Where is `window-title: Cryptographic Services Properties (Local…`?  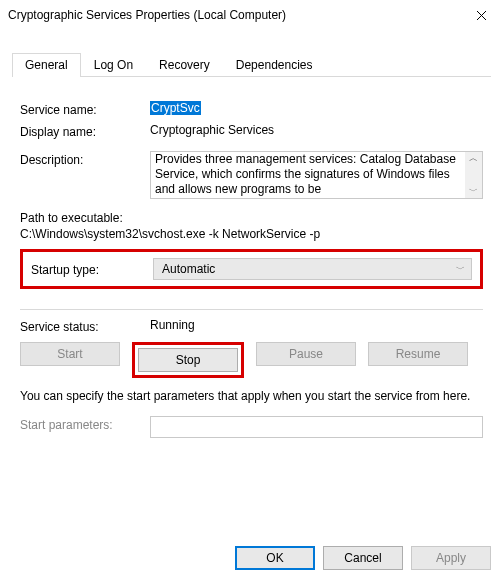
window-title: Cryptographic Services Properties (Local… is located at coordinates (147, 15).